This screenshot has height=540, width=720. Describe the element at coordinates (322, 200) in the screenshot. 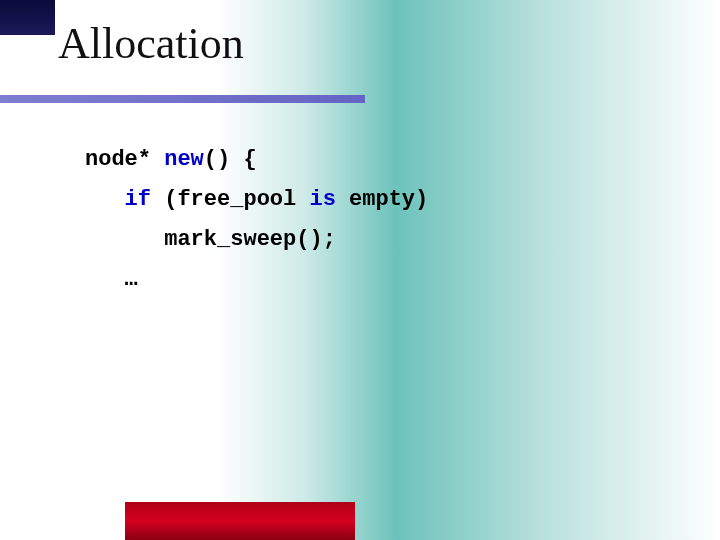

I see `keyword-is: is` at that location.